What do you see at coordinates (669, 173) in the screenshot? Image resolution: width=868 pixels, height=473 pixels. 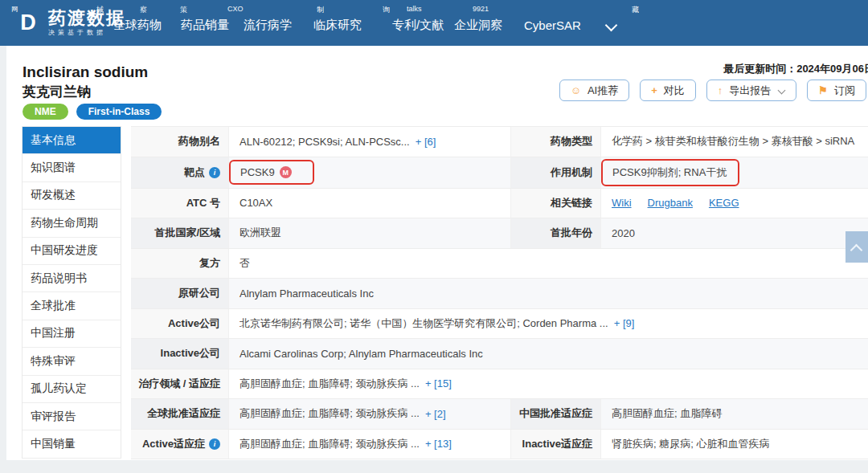 I see `row-value-text: PCSK9抑制剂; RNA干扰` at bounding box center [669, 173].